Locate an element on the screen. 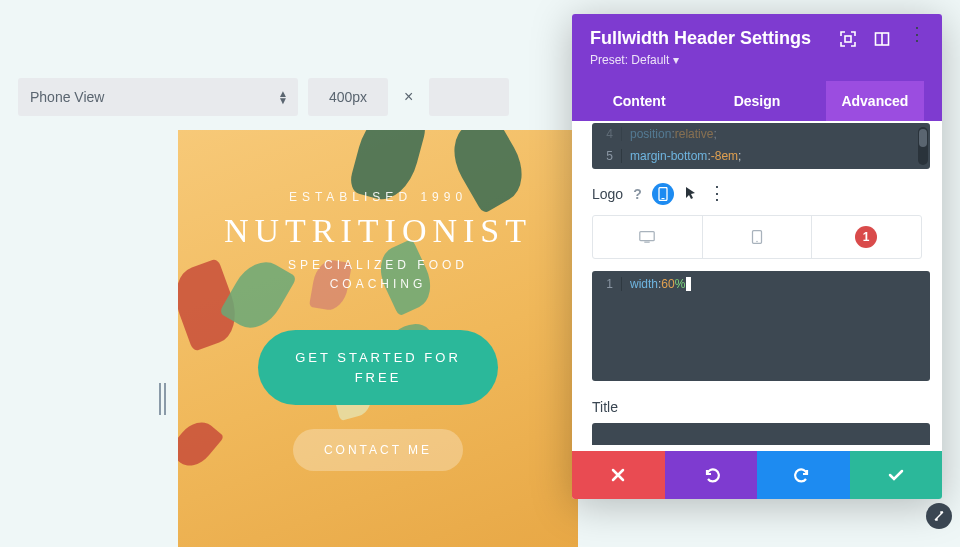 The width and height of the screenshot is (960, 547). established-text: ESTABLISED 1990 is located at coordinates (378, 197).